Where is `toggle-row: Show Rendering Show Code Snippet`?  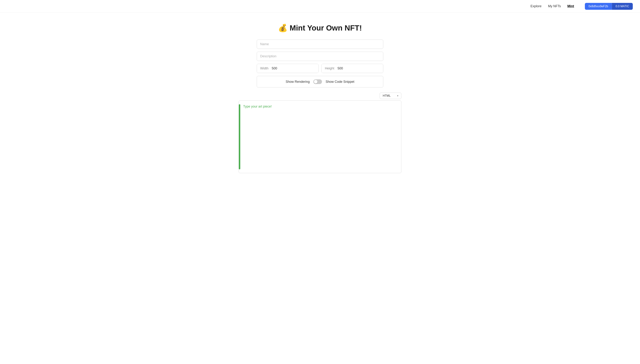 toggle-row: Show Rendering Show Code Snippet is located at coordinates (320, 82).